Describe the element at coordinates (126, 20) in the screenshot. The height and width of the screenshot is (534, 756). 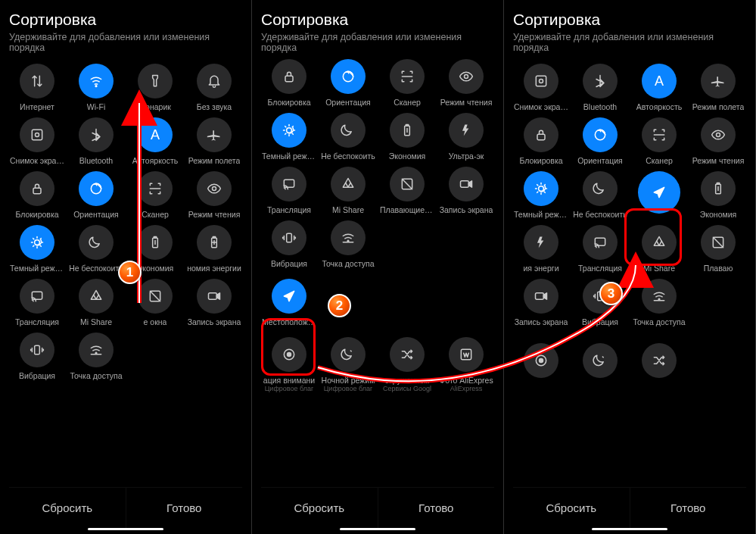
I see `title: Сортировка` at that location.